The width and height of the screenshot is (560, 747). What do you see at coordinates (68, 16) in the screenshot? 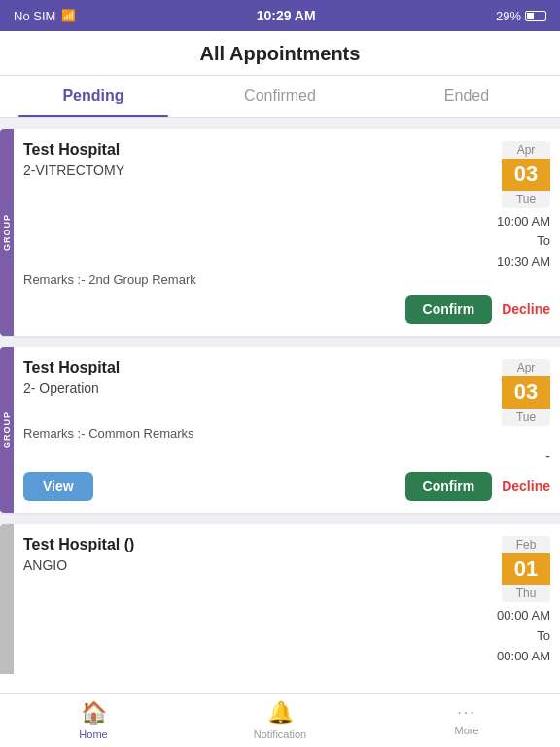
I see `wifi-icon: 📶` at bounding box center [68, 16].